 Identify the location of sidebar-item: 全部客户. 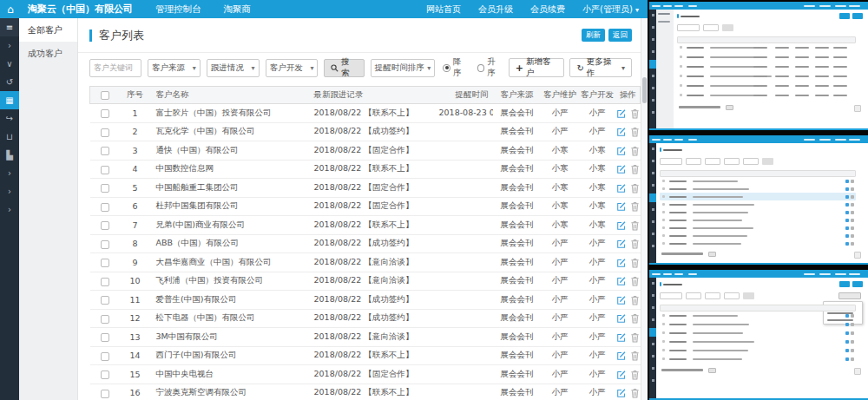
(49, 30).